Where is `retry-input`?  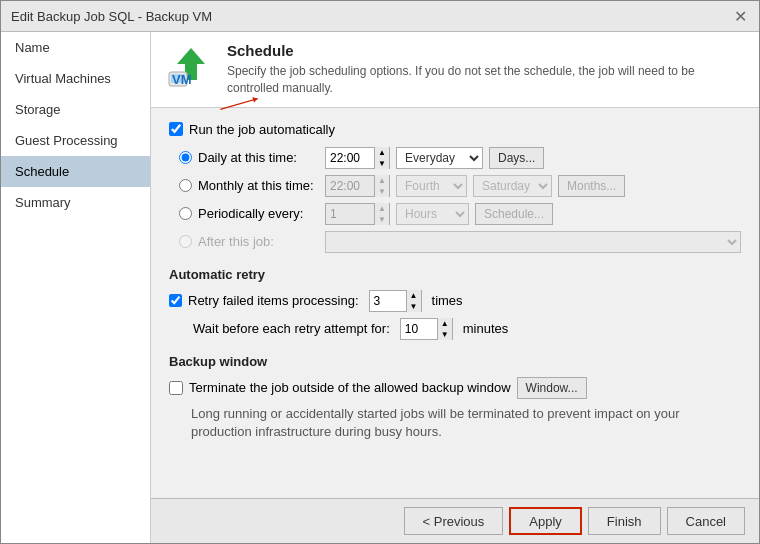
retry-input is located at coordinates (388, 301).